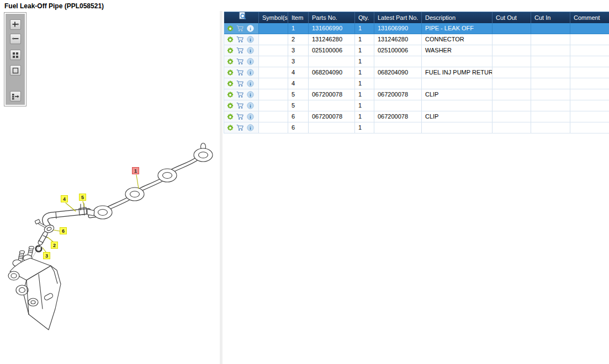  Describe the element at coordinates (416, 128) in the screenshot. I see `table-row: i 6 1` at that location.